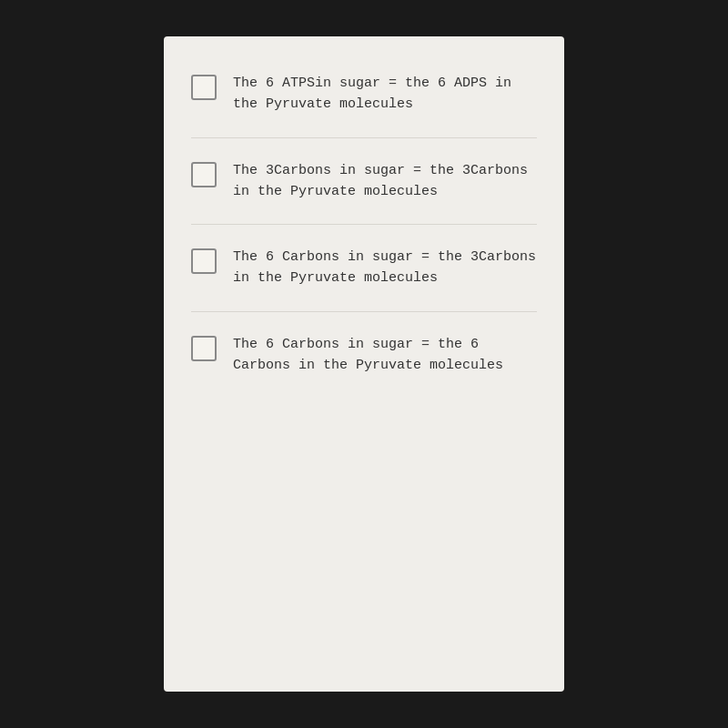 The image size is (728, 728). Describe the element at coordinates (364, 355) in the screenshot. I see `option-row-4: The 6 Carbons in sugar = the 6 Carbons i…` at that location.